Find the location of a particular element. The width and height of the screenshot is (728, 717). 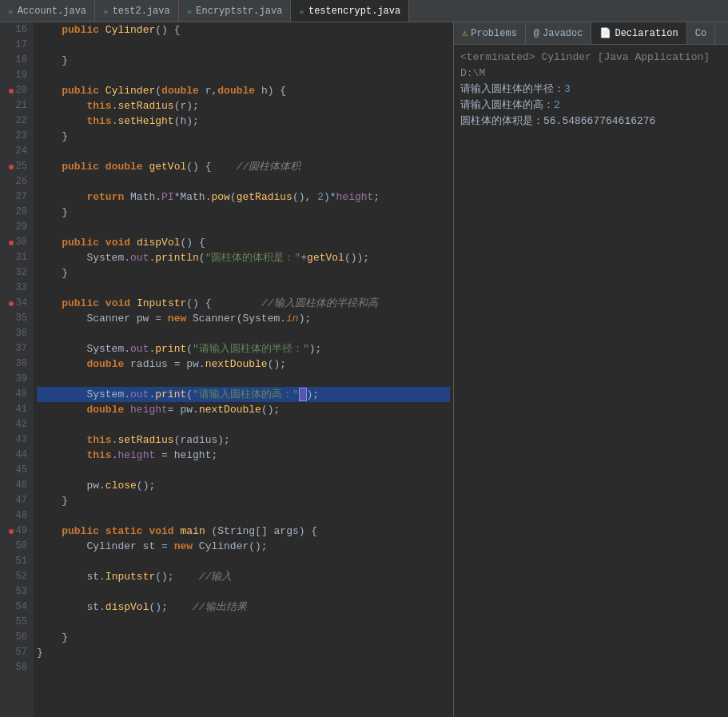

line-42: 42 is located at coordinates (17, 425).